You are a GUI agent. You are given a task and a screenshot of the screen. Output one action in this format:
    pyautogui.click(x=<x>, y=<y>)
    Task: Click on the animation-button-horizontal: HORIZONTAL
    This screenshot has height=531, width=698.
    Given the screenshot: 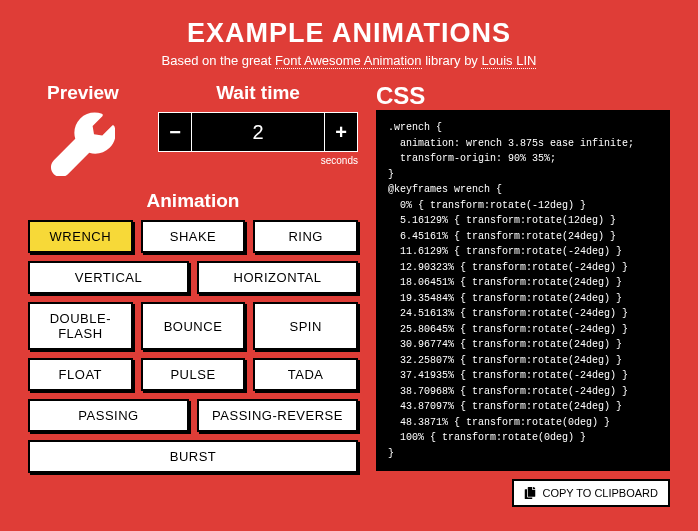 What is the action you would take?
    pyautogui.click(x=278, y=278)
    